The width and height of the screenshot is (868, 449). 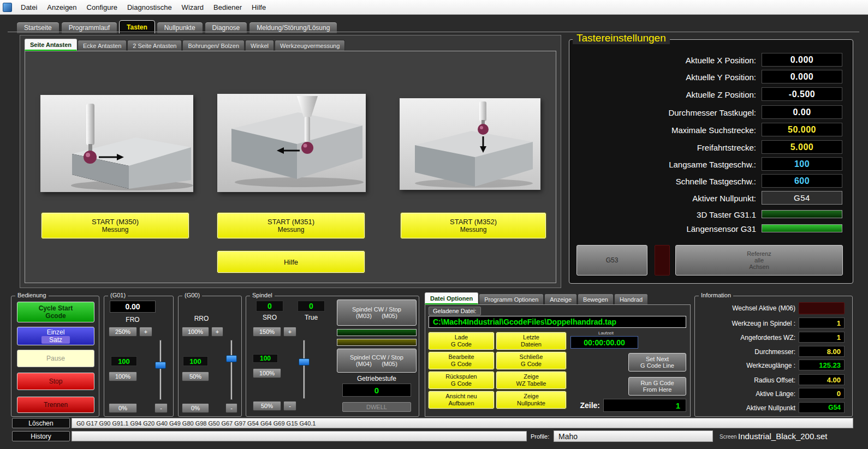 I want to click on probe-illustration-y-side, so click(x=292, y=143).